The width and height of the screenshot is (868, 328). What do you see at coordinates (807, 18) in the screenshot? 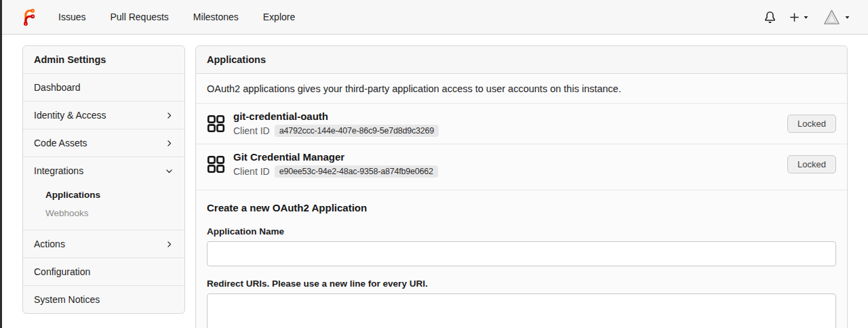
I see `navbar-right` at bounding box center [807, 18].